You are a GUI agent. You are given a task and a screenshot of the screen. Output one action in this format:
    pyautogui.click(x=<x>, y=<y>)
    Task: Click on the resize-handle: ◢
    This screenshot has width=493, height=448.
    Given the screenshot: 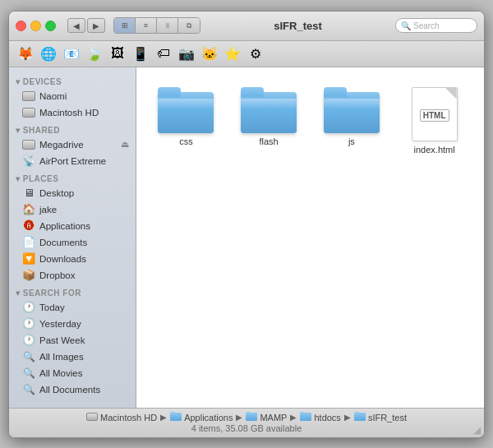 What is the action you would take?
    pyautogui.click(x=477, y=430)
    